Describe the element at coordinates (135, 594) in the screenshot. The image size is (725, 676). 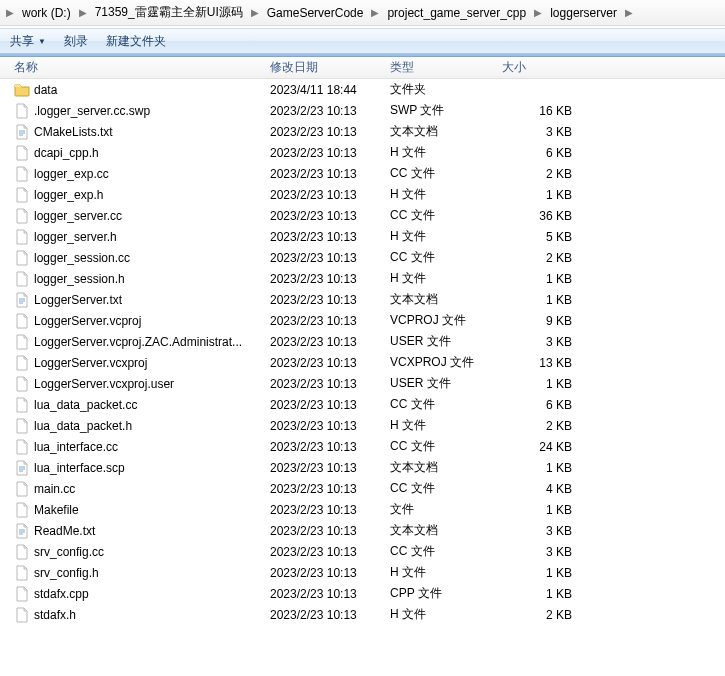
I see `file-name-cell: stdafx.cpp` at that location.